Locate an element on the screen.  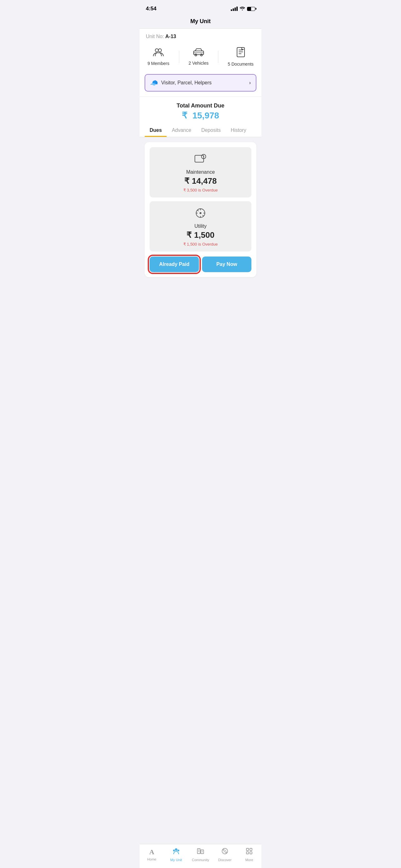
utility-title: Utility is located at coordinates (201, 226).